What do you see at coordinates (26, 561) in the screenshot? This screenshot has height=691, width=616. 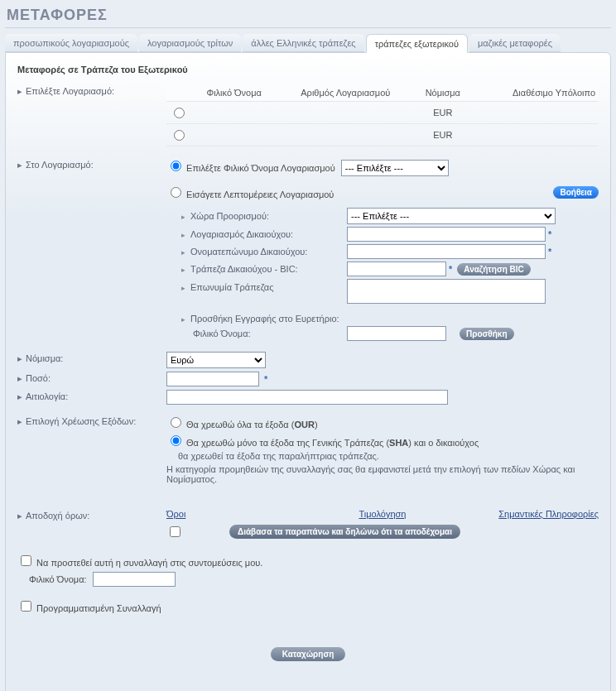 I see `add-shortcut-checkbox` at bounding box center [26, 561].